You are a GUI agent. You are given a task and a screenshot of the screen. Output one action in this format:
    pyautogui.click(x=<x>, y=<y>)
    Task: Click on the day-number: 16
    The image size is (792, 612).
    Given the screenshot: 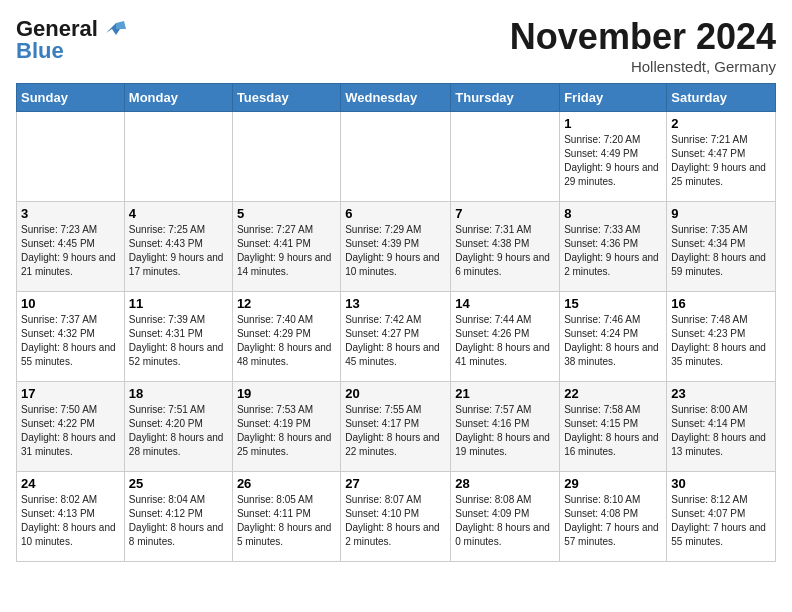 What is the action you would take?
    pyautogui.click(x=721, y=304)
    